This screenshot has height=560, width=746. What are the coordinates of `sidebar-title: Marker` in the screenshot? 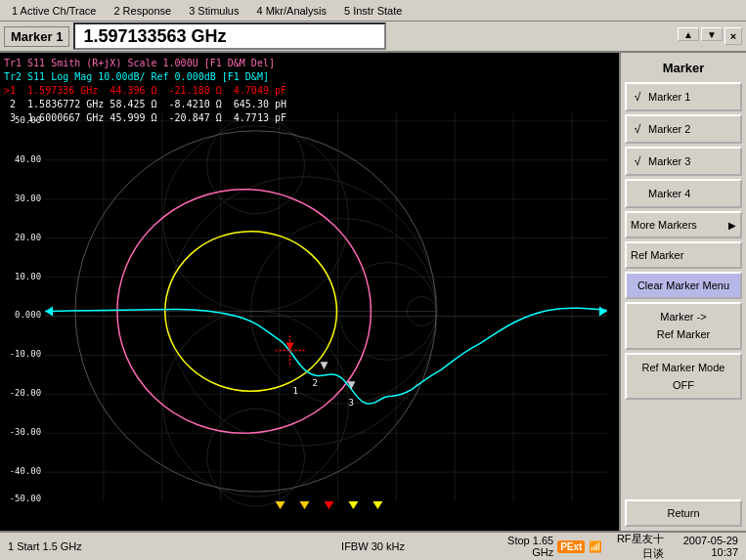 It's located at (683, 68).